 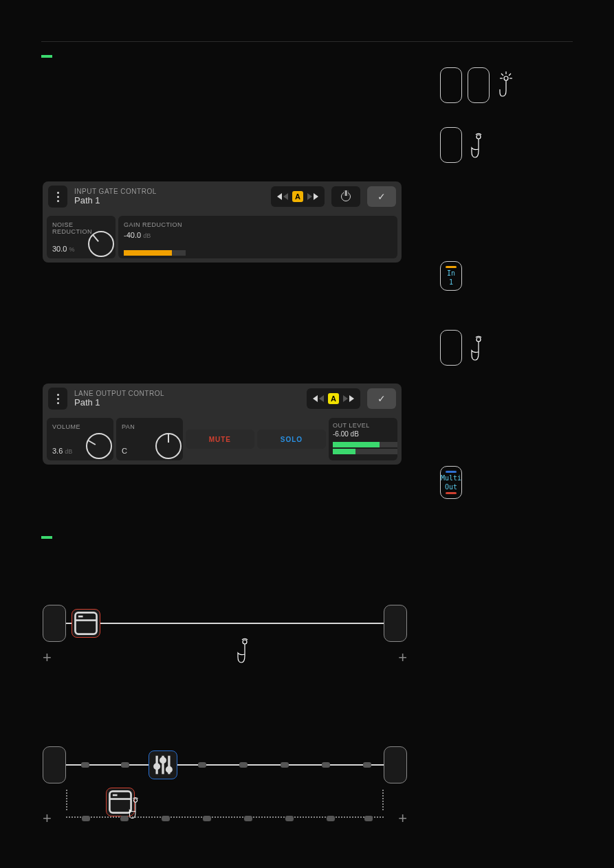 I want to click on pan-label: PAN, so click(x=150, y=427).